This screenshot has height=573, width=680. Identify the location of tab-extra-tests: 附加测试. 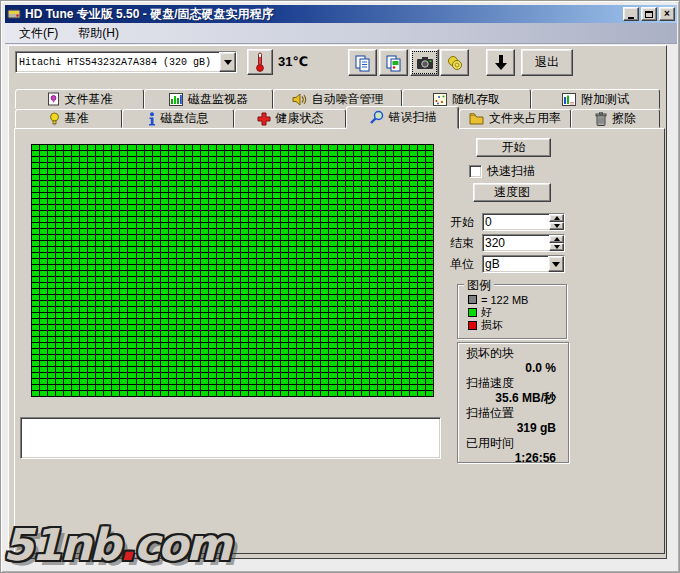
(596, 99).